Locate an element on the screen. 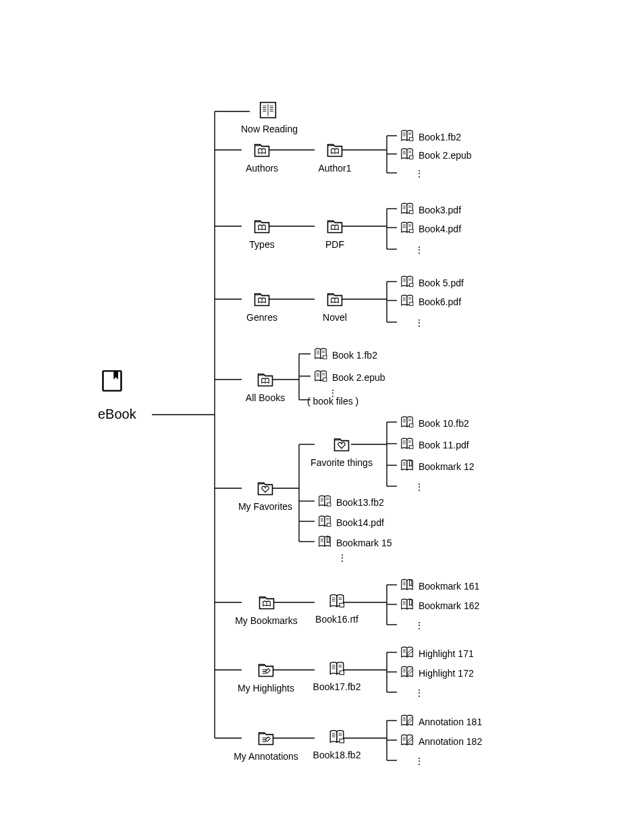  vdots-novel: ⋮ is located at coordinates (419, 323).